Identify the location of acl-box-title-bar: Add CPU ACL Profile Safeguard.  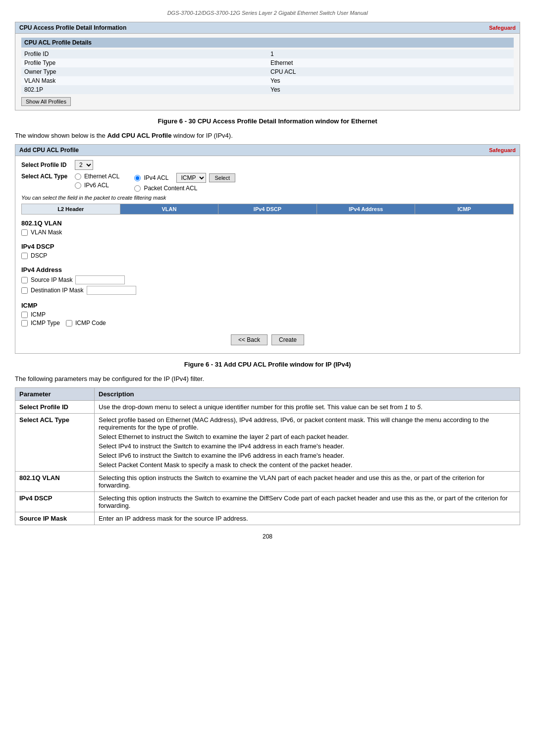
(268, 151).